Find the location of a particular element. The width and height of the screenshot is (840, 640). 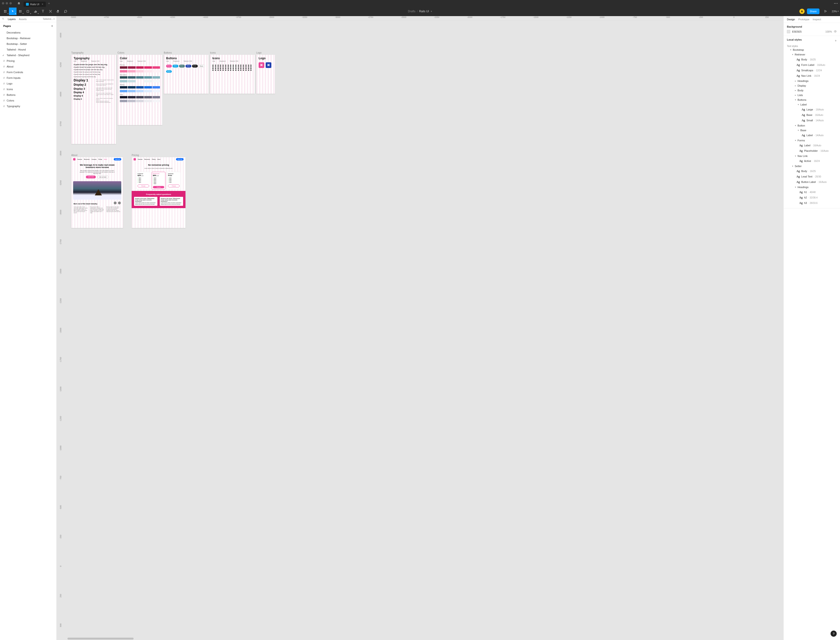

page-item: Bootstrap - Setter is located at coordinates (28, 44).